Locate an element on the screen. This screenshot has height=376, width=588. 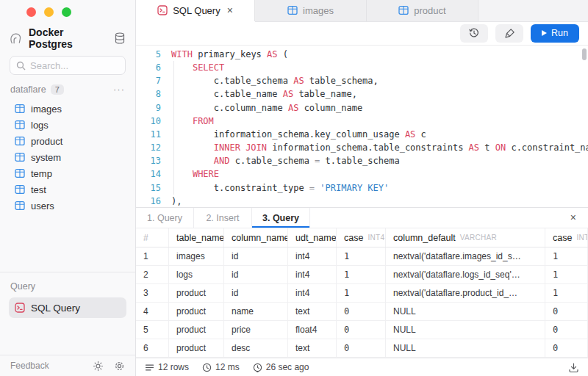
minimize-window-button is located at coordinates (49, 12).